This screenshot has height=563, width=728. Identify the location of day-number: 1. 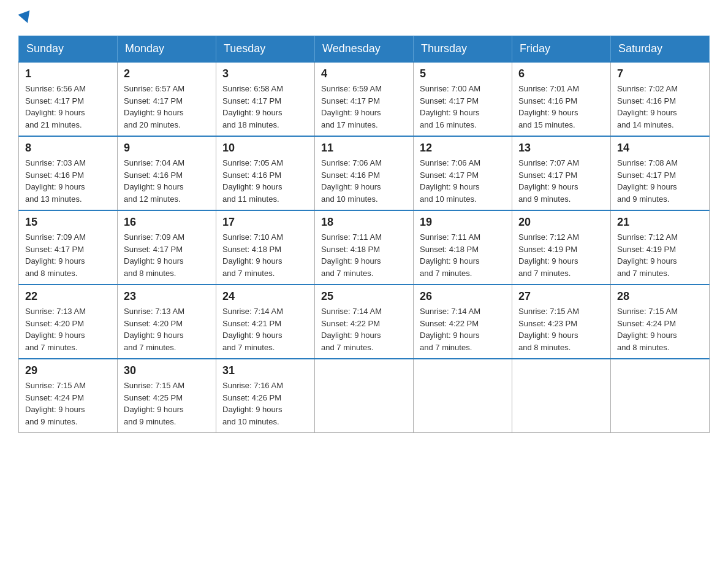
(68, 74).